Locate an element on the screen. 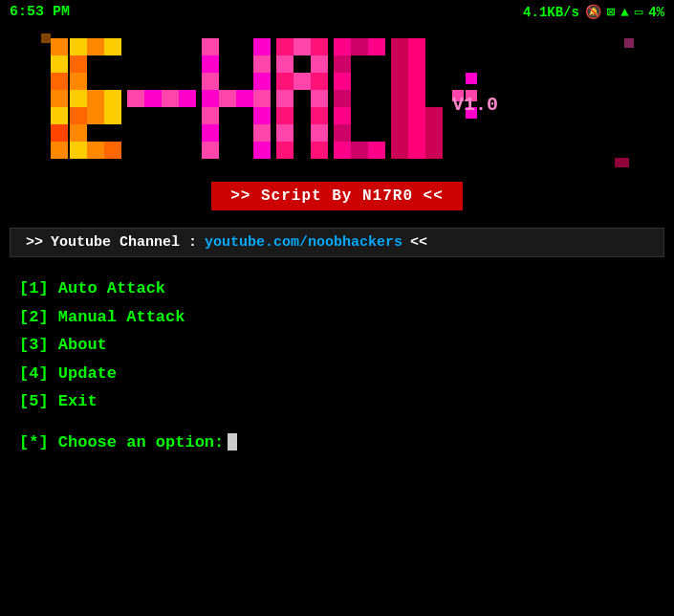 This screenshot has height=616, width=674. menu-item-1-label: Auto Attack is located at coordinates (112, 289).